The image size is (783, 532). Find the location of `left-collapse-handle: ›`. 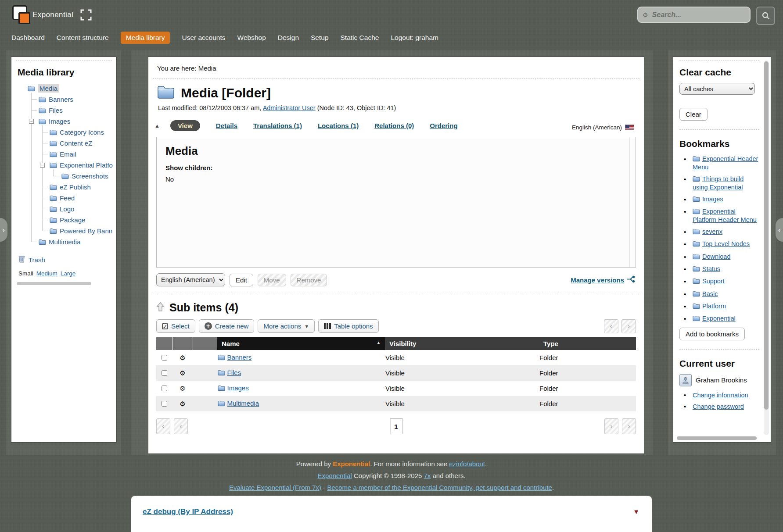

left-collapse-handle: › is located at coordinates (4, 230).